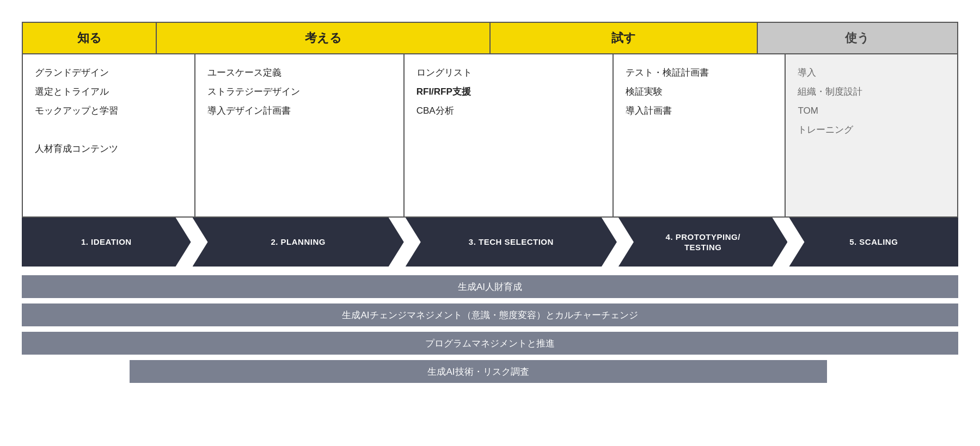 The width and height of the screenshot is (980, 446). Describe the element at coordinates (509, 135) in the screenshot. I see `content-cell-3: ロングリスト RFI/RFP支援 CBA分析` at that location.